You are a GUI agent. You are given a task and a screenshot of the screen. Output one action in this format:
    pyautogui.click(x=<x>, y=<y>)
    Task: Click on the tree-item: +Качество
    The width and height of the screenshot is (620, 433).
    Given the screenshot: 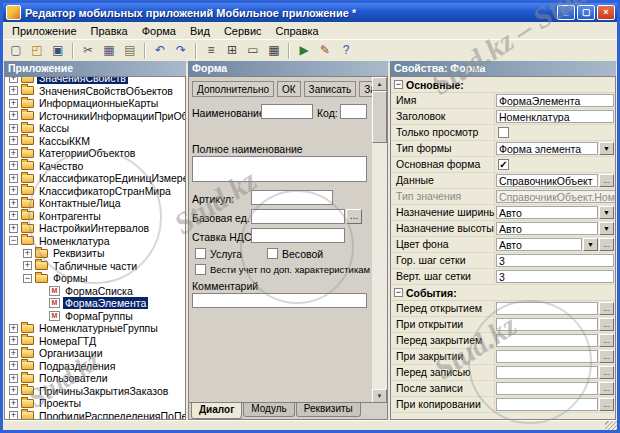 What is the action you would take?
    pyautogui.click(x=95, y=166)
    